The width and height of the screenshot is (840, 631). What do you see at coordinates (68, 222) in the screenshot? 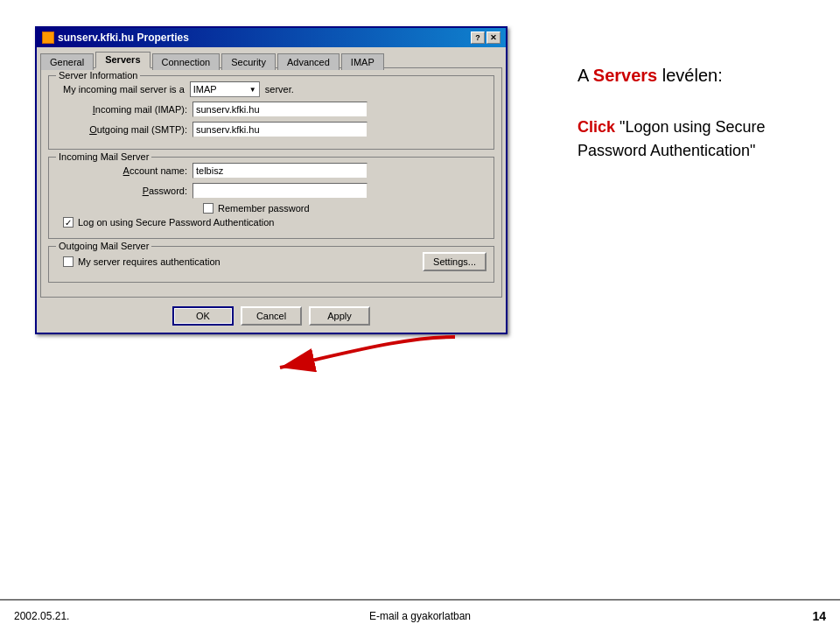
I see `spa-checkbox` at bounding box center [68, 222].